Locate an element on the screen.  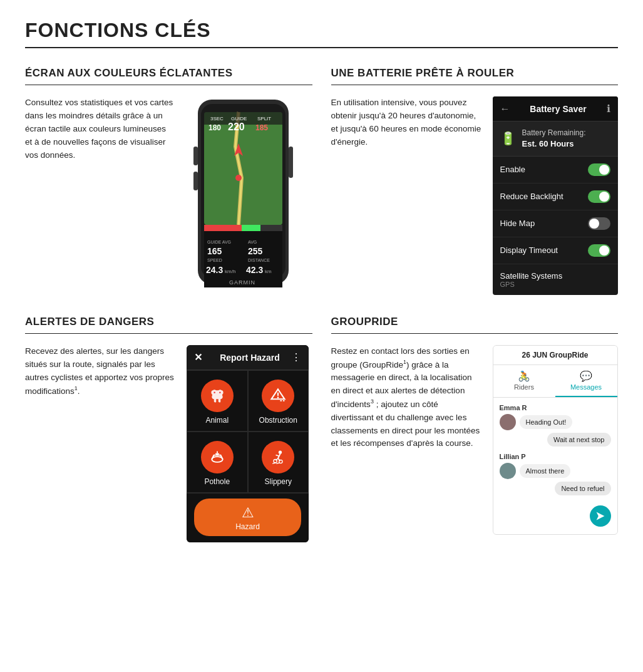
hazard-menu-icon: ⋮ is located at coordinates (296, 357).